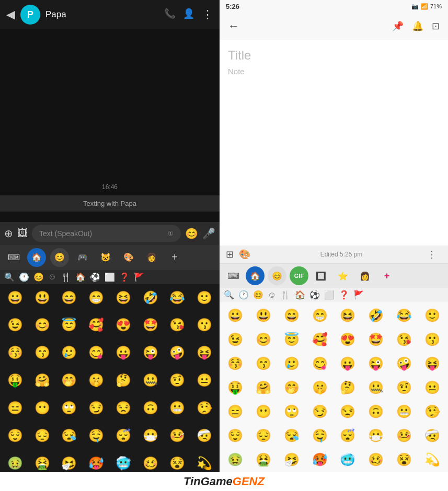 This screenshot has width=448, height=491. I want to click on mic-button: 🎤, so click(209, 233).